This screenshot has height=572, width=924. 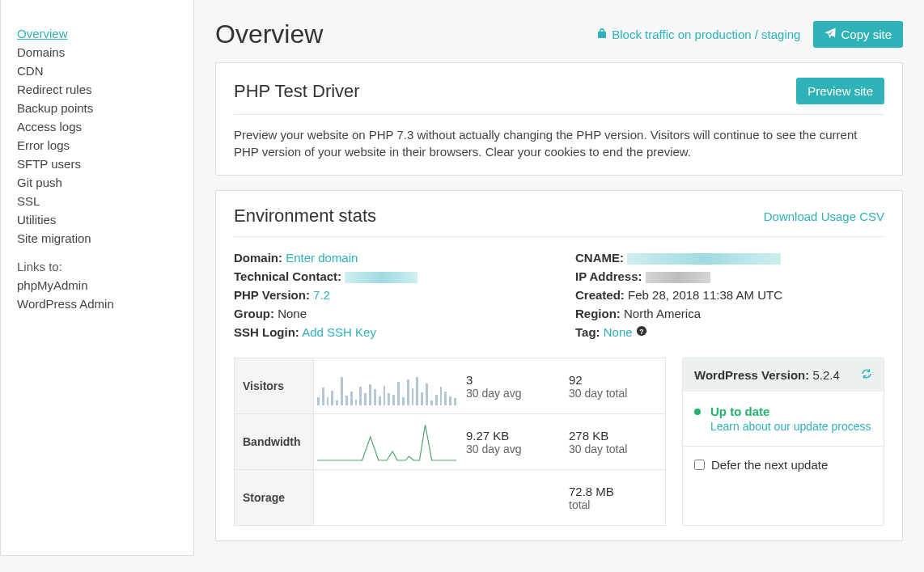 What do you see at coordinates (97, 89) in the screenshot?
I see `sidebar-item-redirect-rules: Redirect rules` at bounding box center [97, 89].